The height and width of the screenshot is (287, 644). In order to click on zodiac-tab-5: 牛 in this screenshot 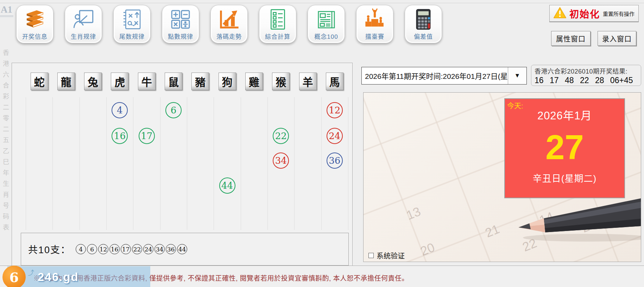, I will do `click(147, 81)`.